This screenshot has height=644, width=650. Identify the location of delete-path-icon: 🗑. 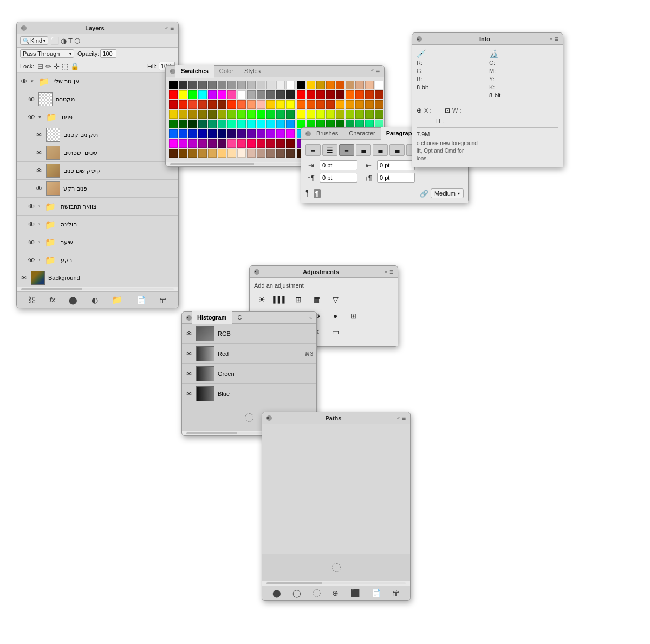
(396, 593).